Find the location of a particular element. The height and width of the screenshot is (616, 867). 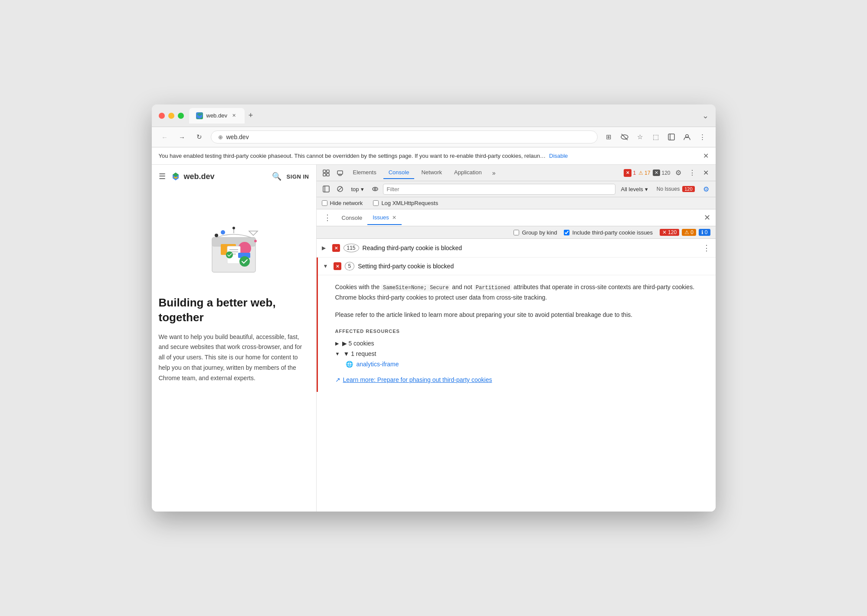

iframe-link: analytics-iframe is located at coordinates (378, 364).